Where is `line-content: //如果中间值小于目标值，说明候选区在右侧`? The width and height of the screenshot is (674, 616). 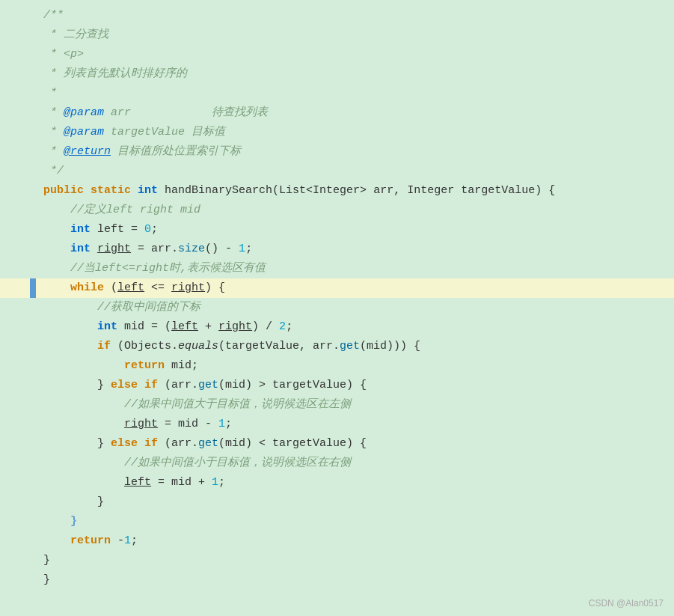 line-content: //如果中间值小于目标值，说明候选区在右侧 is located at coordinates (355, 463).